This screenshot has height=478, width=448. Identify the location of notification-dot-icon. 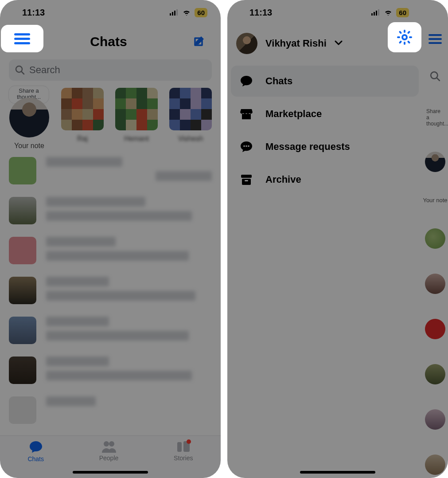
(189, 442).